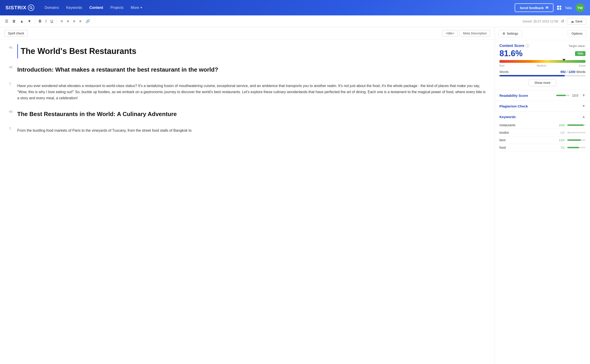  What do you see at coordinates (68, 21) in the screenshot?
I see `align-center-button: ≡` at bounding box center [68, 21].